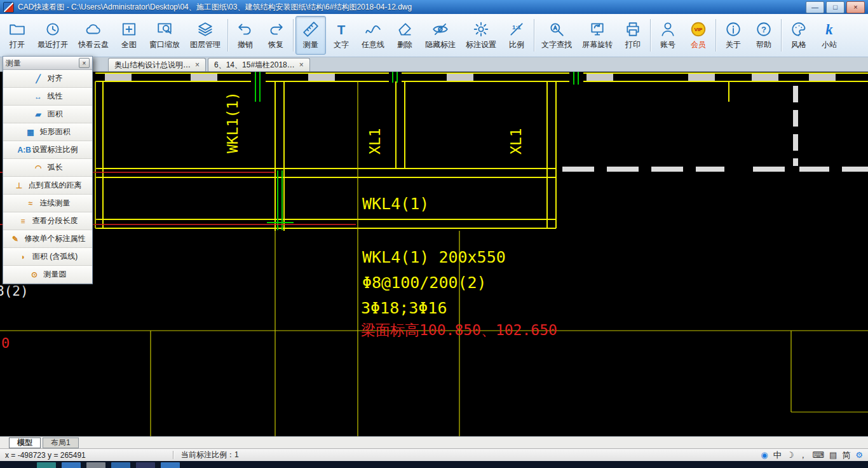 The height and width of the screenshot is (468, 868). Describe the element at coordinates (597, 45) in the screenshot. I see `toolbar-button-label: 屏幕旋转` at that location.